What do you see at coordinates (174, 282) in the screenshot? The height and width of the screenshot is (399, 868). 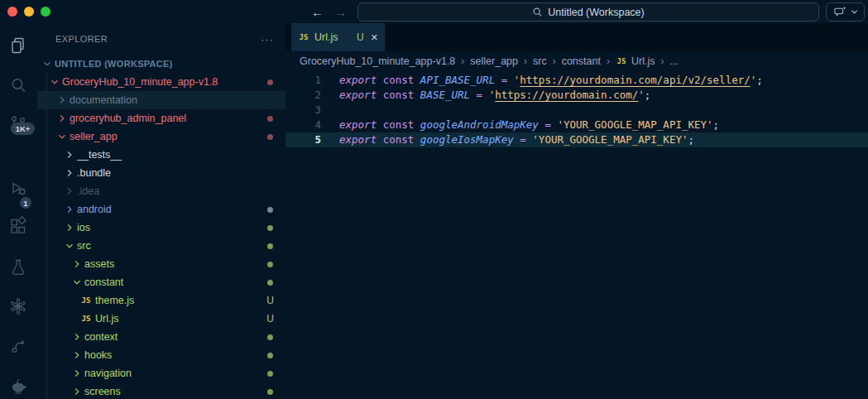 I see `tree-item-label: constant` at bounding box center [174, 282].